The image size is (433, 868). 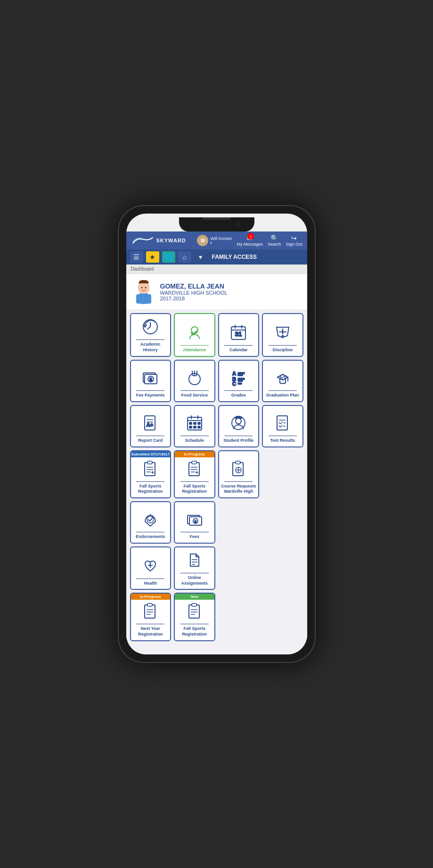 I want to click on tile-badge-inprogress-2: In-Progress, so click(x=151, y=597).